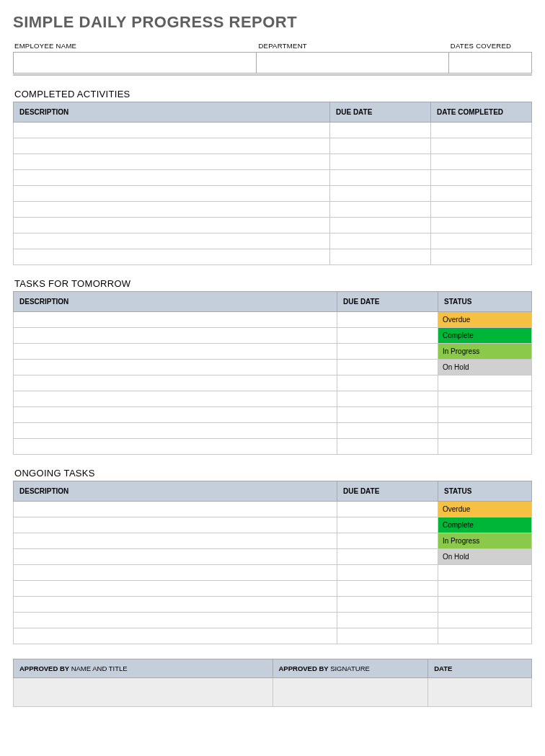 This screenshot has height=756, width=545. I want to click on approved-by-name-input, so click(143, 693).